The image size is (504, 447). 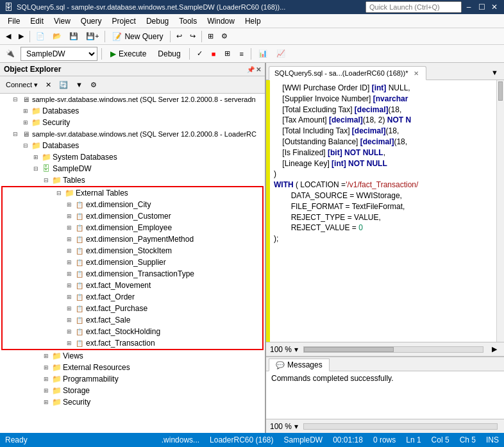 What do you see at coordinates (26, 122) in the screenshot?
I see `security-1-expand: ⊞` at bounding box center [26, 122].